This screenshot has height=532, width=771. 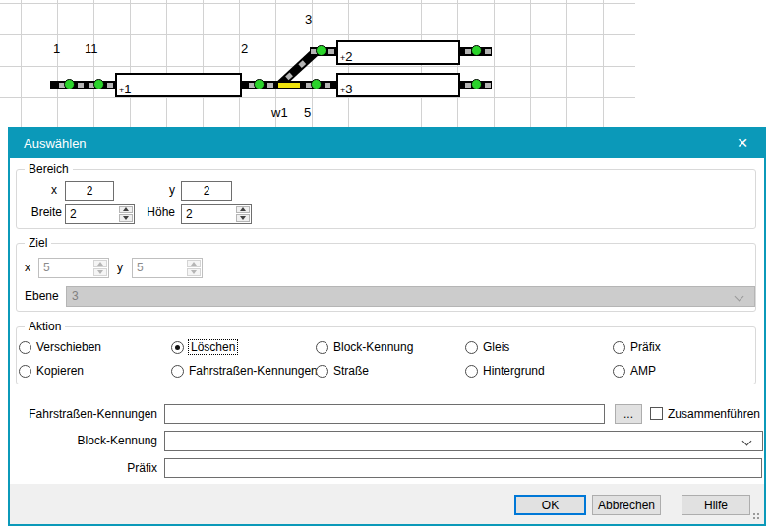 I want to click on block-3: +3, so click(x=398, y=85).